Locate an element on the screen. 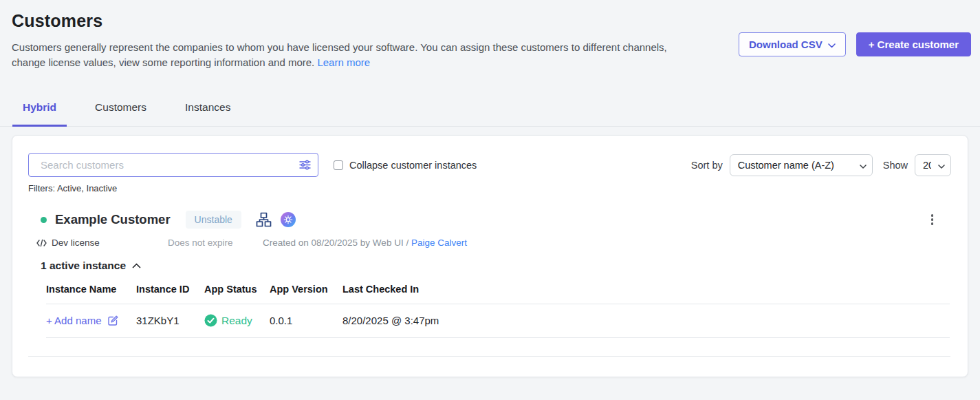 The width and height of the screenshot is (980, 400). instances-summary: 1 active instance is located at coordinates (83, 266).